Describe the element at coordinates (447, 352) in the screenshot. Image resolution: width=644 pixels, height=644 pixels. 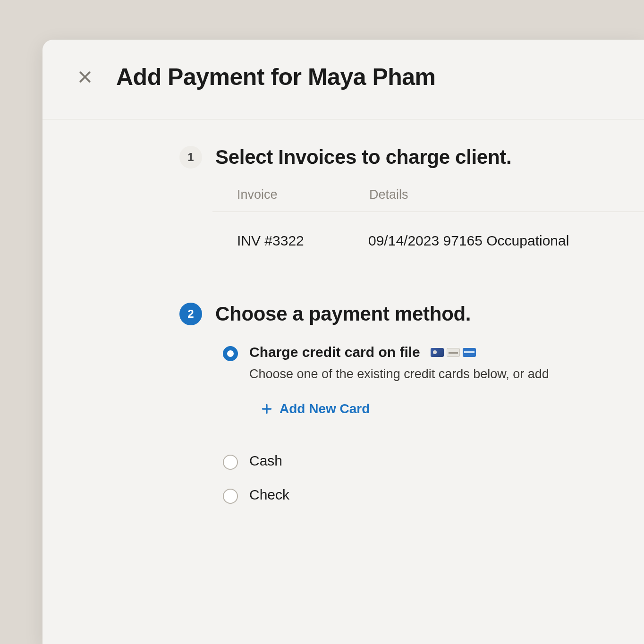
I see `option-label: Charge credit card on file` at that location.